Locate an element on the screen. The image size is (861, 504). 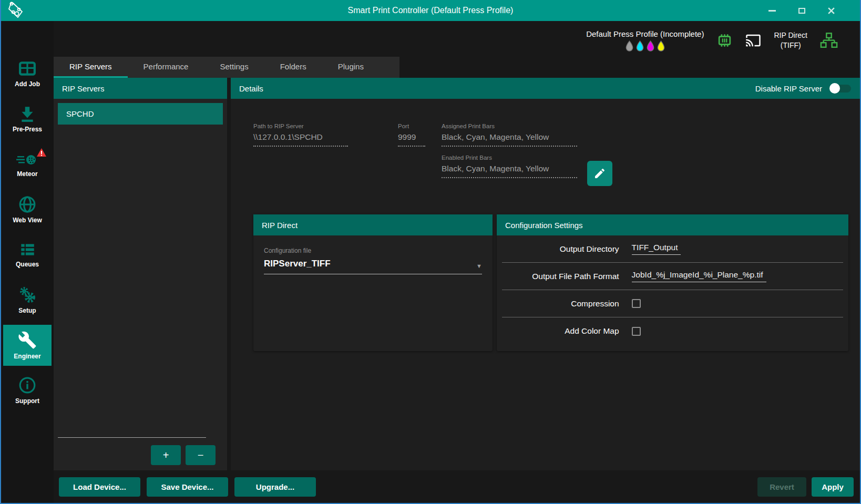
tab-bar: RIP Servers Performance Settings Folders… is located at coordinates (227, 67).